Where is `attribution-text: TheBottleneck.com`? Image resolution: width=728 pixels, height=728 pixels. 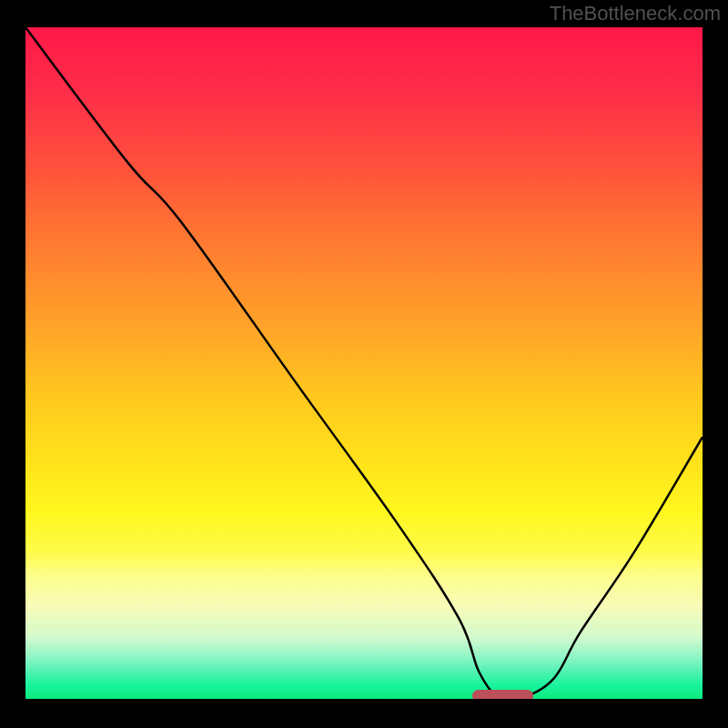
attribution-text: TheBottleneck.com is located at coordinates (635, 14).